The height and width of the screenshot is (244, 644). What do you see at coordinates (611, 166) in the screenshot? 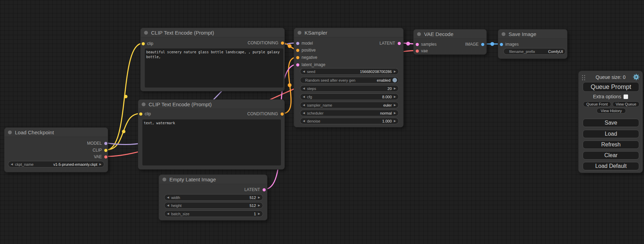
I see `load-default-button: Load Default` at bounding box center [611, 166].